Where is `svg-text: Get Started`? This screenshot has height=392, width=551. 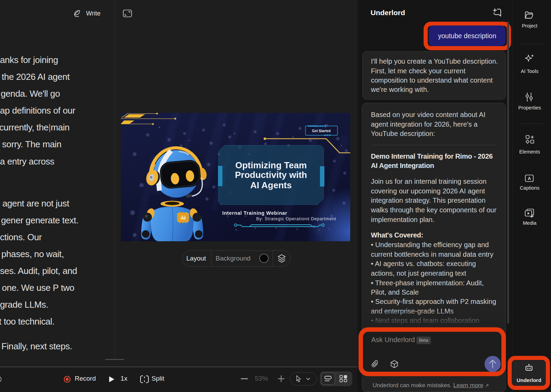 svg-text: Get Started is located at coordinates (321, 131).